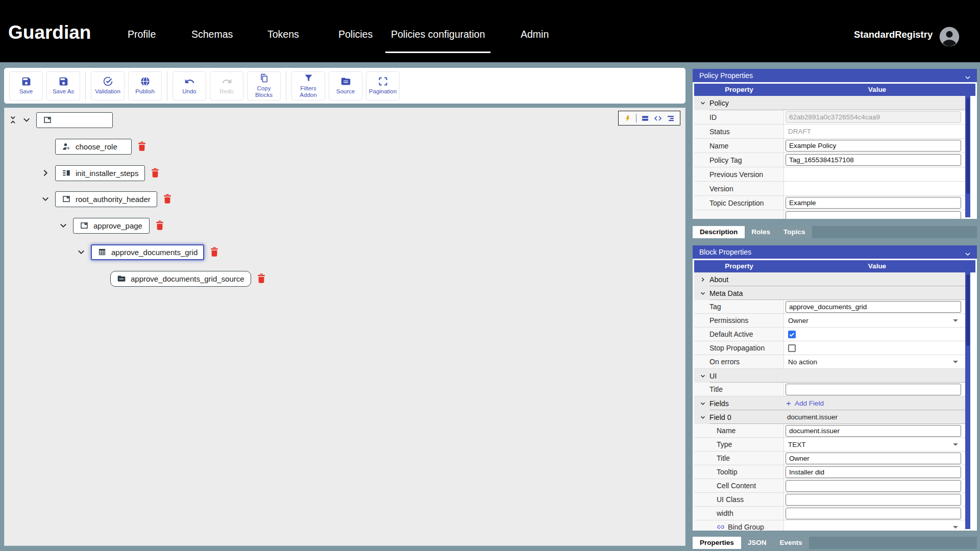 This screenshot has width=980, height=551. What do you see at coordinates (812, 417) in the screenshot?
I see `group-value: document.issuer` at bounding box center [812, 417].